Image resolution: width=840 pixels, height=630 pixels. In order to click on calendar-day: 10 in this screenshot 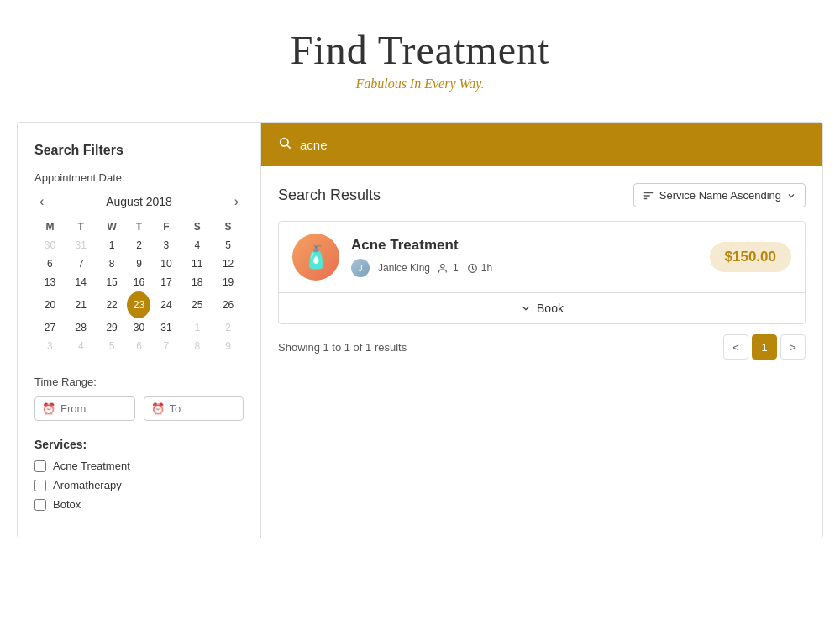, I will do `click(166, 264)`.